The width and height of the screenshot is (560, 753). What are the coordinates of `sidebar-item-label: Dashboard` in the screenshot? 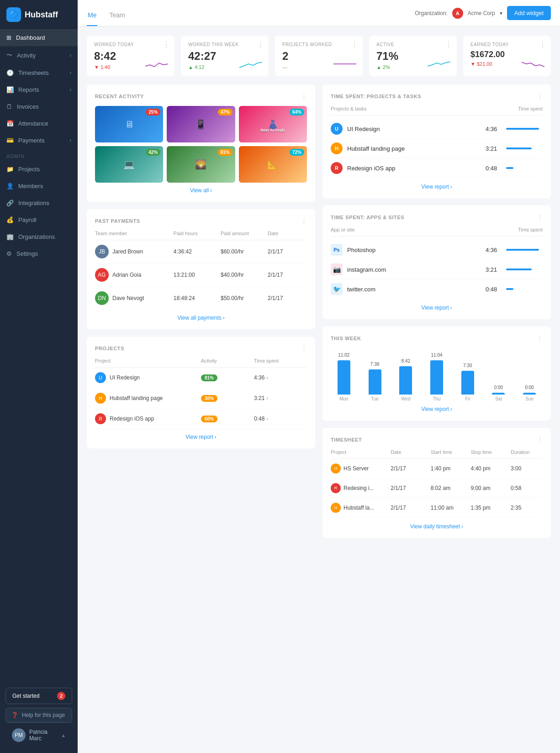 It's located at (31, 37).